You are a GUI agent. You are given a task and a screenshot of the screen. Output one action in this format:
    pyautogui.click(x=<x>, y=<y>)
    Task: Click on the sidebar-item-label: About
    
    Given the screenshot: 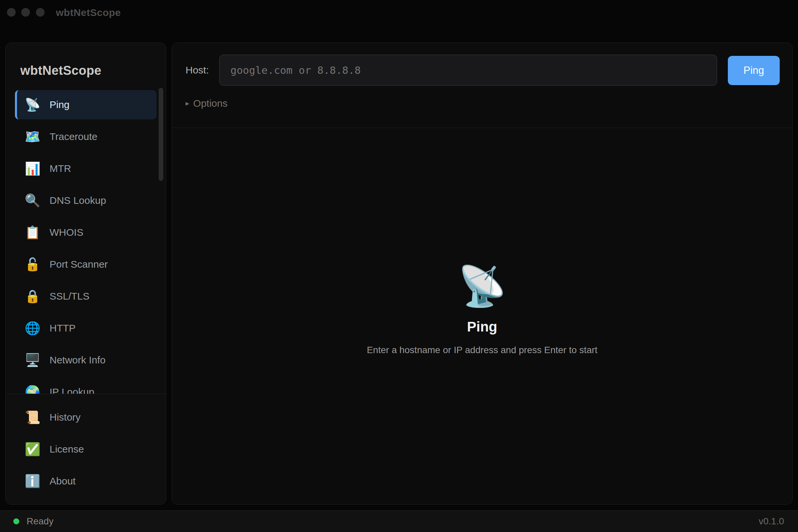 What is the action you would take?
    pyautogui.click(x=62, y=481)
    